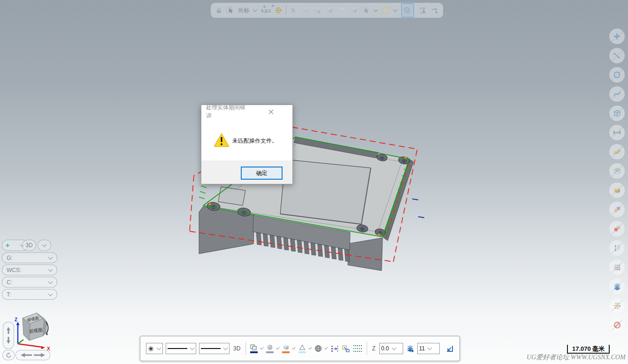  I want to click on scale-bar: 17.070 毫米, so click(589, 349).